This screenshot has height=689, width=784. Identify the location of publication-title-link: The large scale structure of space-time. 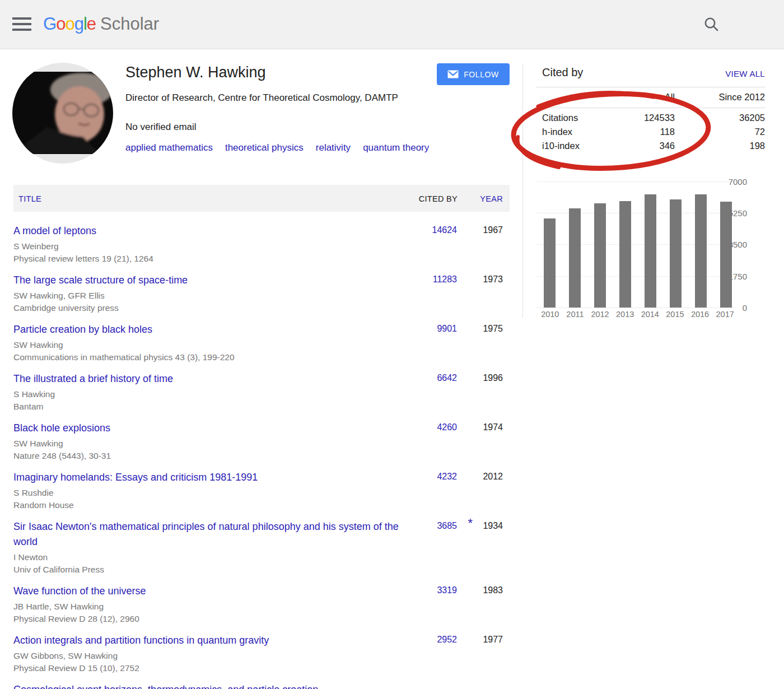
(215, 280).